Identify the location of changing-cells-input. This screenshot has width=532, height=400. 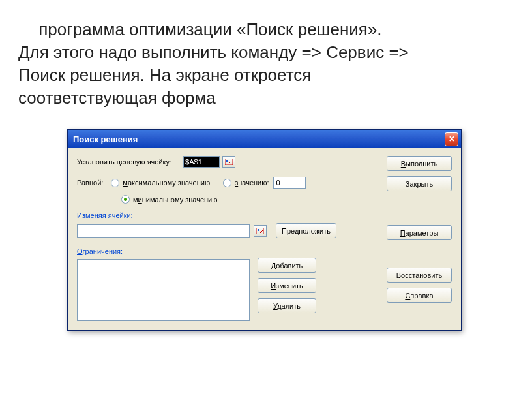
(163, 231).